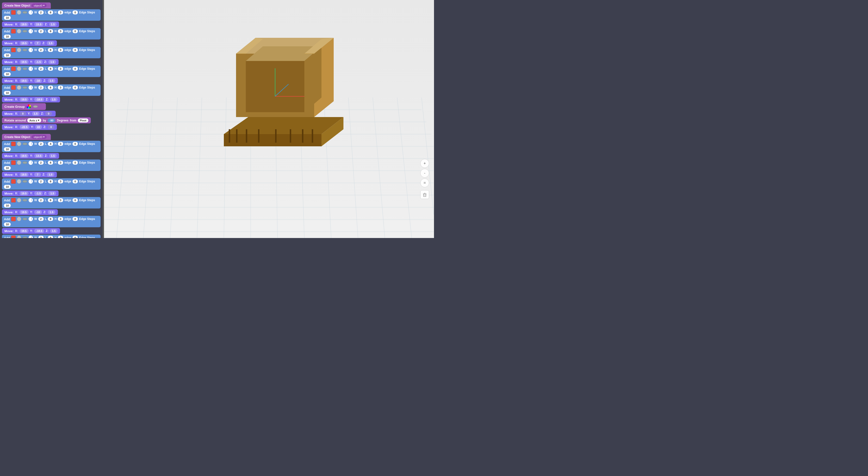 Image resolution: width=868 pixels, height=476 pixels. I want to click on rotate-label: Rotate around, so click(15, 121).